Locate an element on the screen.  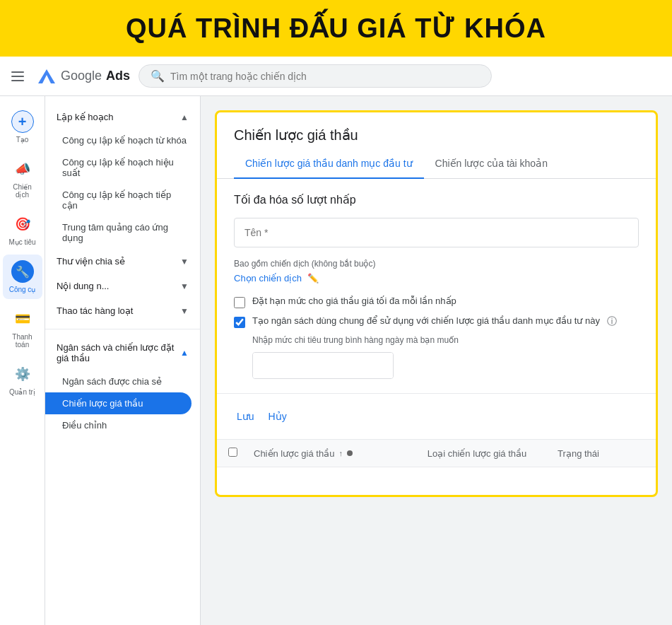
nav-section-noi-dung: Nội dung n... ▼ is located at coordinates (123, 286).